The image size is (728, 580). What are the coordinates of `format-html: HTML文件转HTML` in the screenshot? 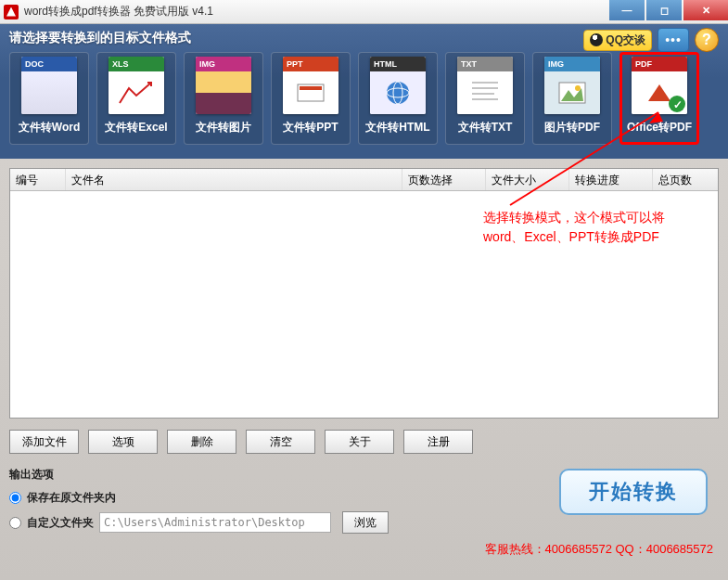 It's located at (398, 98).